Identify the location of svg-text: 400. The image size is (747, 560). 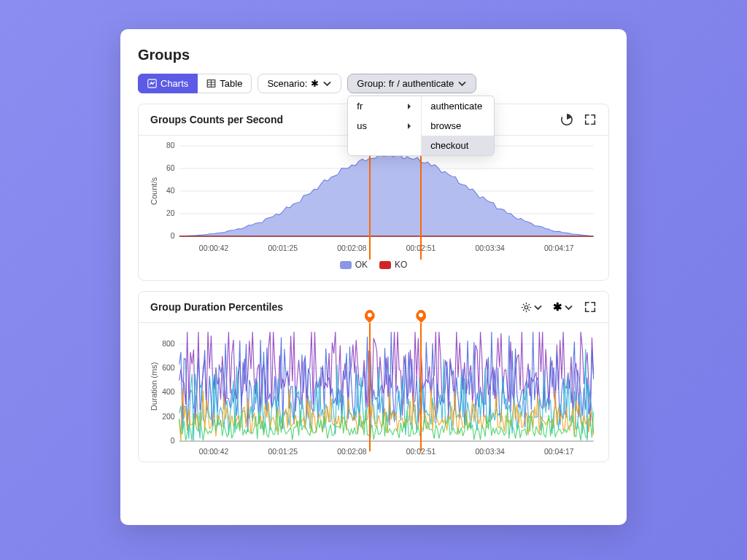
(169, 392).